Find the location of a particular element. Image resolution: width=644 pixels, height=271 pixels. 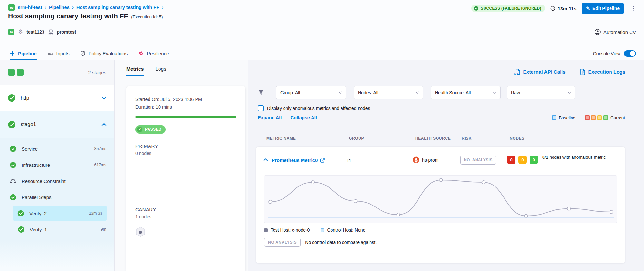

panel-links: API External API Calls Execution Logs is located at coordinates (570, 72).